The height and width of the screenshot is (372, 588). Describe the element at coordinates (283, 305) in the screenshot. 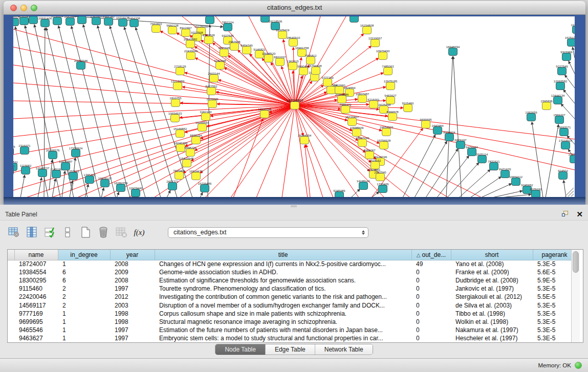

I see `table-cell: Disruption of a novel member of a sodium…` at that location.